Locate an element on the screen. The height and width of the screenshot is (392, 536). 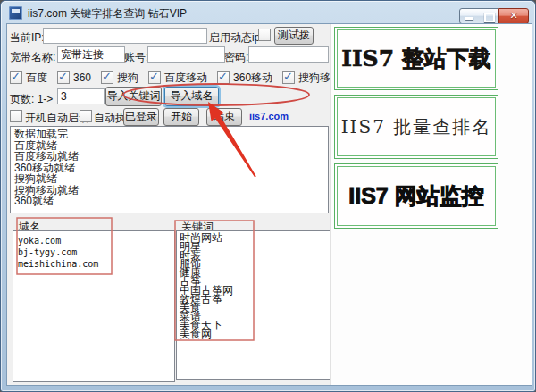
minimize-button is located at coordinates (470, 16).